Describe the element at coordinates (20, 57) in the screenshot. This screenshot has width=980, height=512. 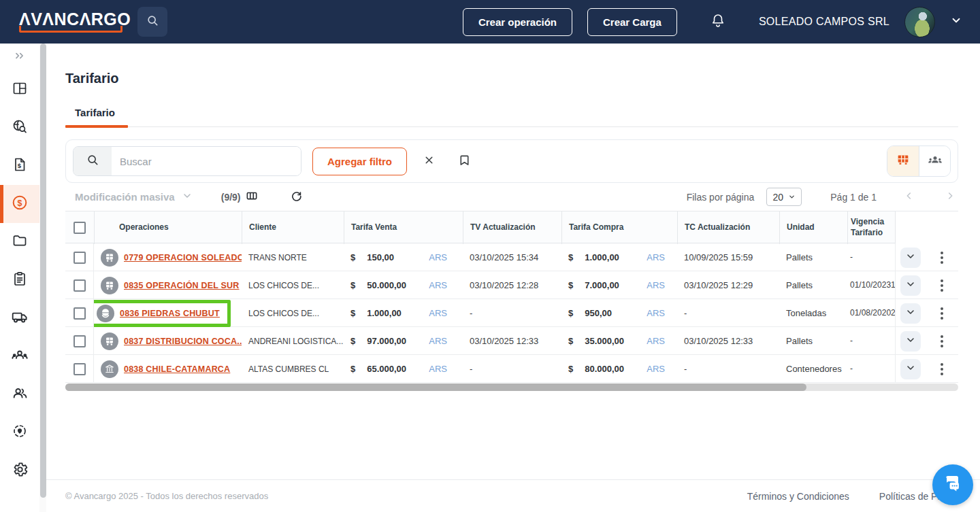
I see `sidebar-expand-button` at that location.